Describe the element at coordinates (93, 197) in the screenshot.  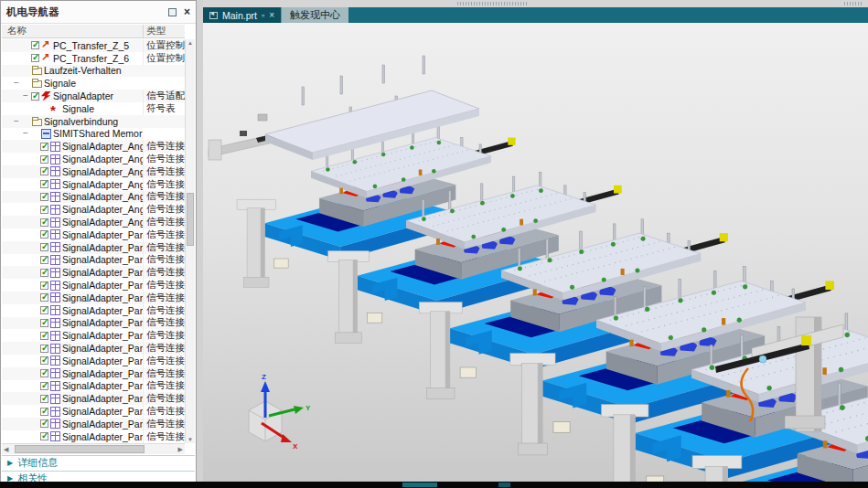
I see `tree-row: SignalAdapter_Angle_Ram_4_A... 信号连接` at that location.